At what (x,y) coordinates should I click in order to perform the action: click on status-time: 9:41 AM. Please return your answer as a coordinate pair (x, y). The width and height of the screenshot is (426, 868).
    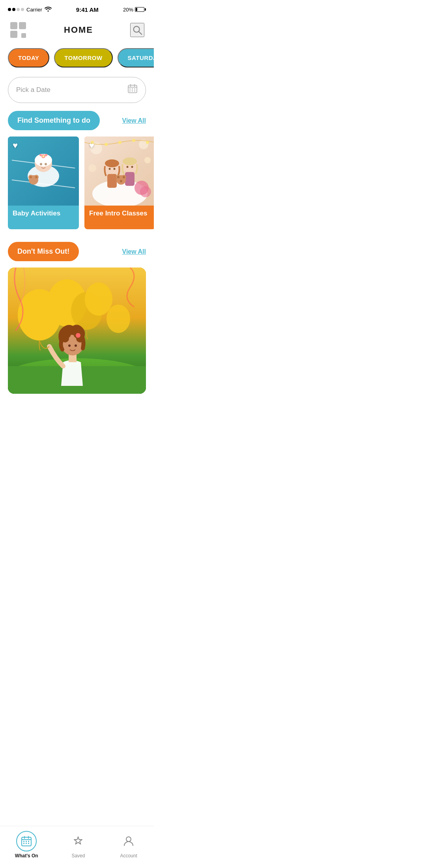
    Looking at the image, I should click on (88, 9).